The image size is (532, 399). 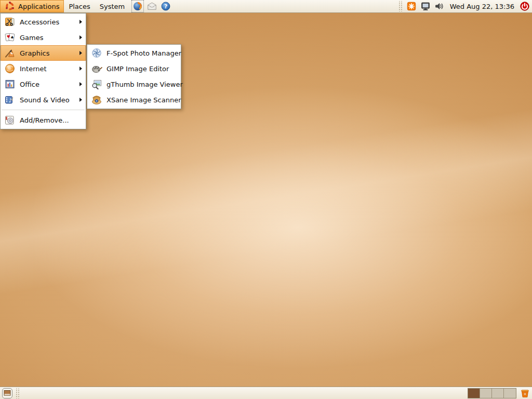 What do you see at coordinates (43, 22) in the screenshot?
I see `menu-item-accessories: Accessories` at bounding box center [43, 22].